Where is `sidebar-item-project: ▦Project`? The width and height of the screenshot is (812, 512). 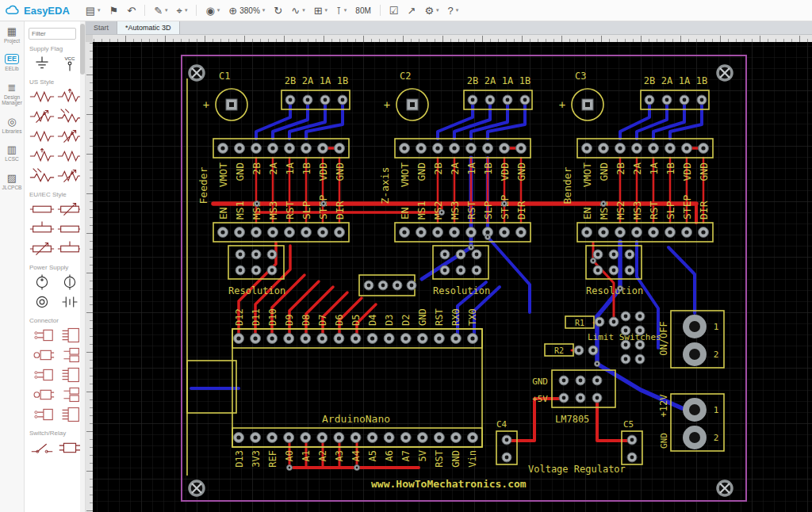 sidebar-item-project: ▦Project is located at coordinates (12, 35).